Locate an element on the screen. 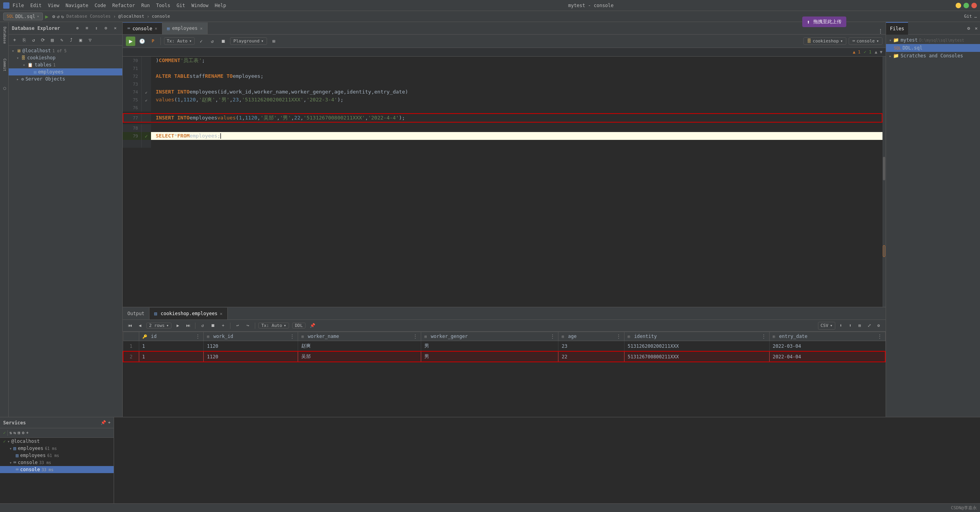 This screenshot has width=980, height=512. playground-button: Playground ▾ is located at coordinates (249, 41).